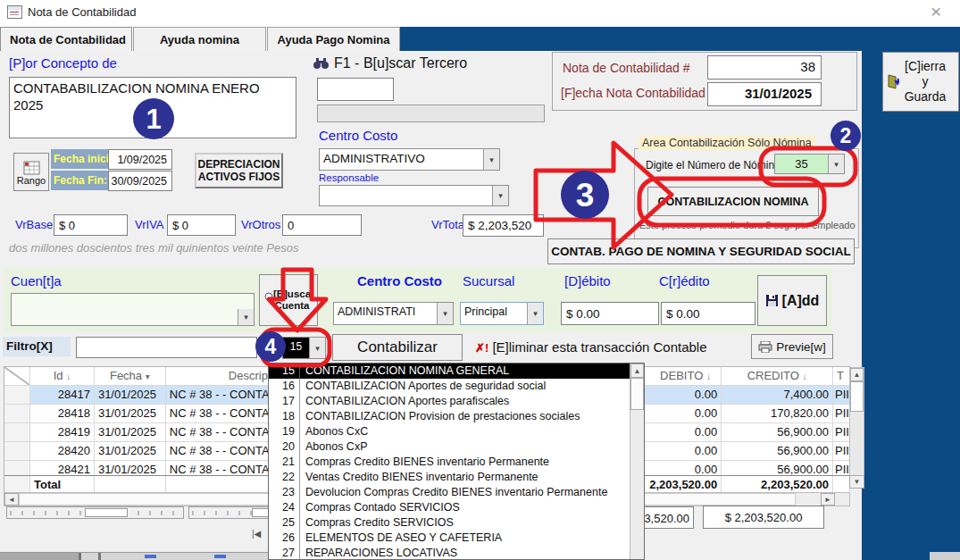 The image size is (960, 560). Describe the element at coordinates (449, 507) in the screenshot. I see `list-item: 24Compras Contado SERVICIOS` at that location.